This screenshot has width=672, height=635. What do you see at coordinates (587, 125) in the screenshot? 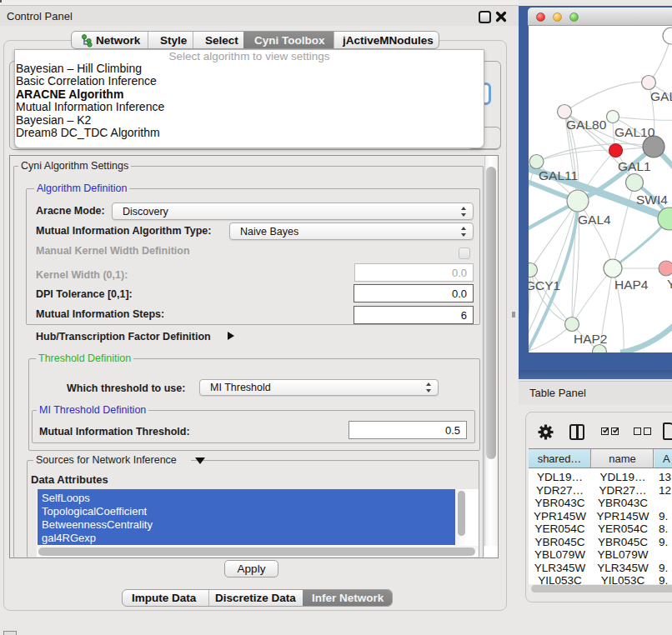
I see `svg-text: GAL80` at bounding box center [587, 125].